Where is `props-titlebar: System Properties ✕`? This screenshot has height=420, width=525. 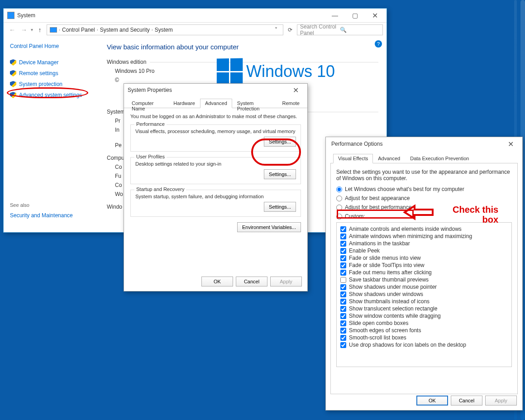 props-titlebar: System Properties ✕ is located at coordinates (215, 90).